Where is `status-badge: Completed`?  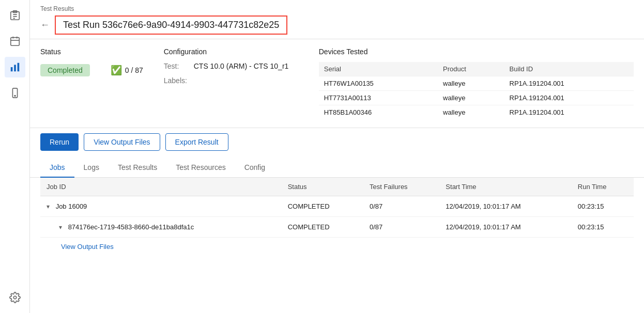 status-badge: Completed is located at coordinates (65, 70).